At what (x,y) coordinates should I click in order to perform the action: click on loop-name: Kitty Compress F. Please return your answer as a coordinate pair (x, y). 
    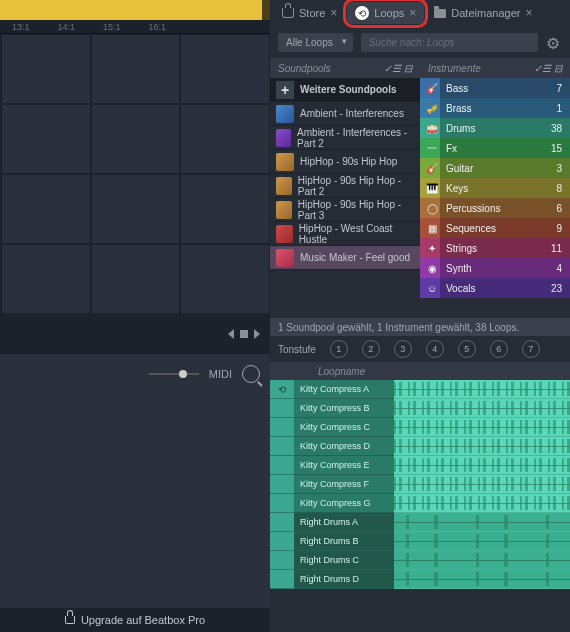
    Looking at the image, I should click on (344, 484).